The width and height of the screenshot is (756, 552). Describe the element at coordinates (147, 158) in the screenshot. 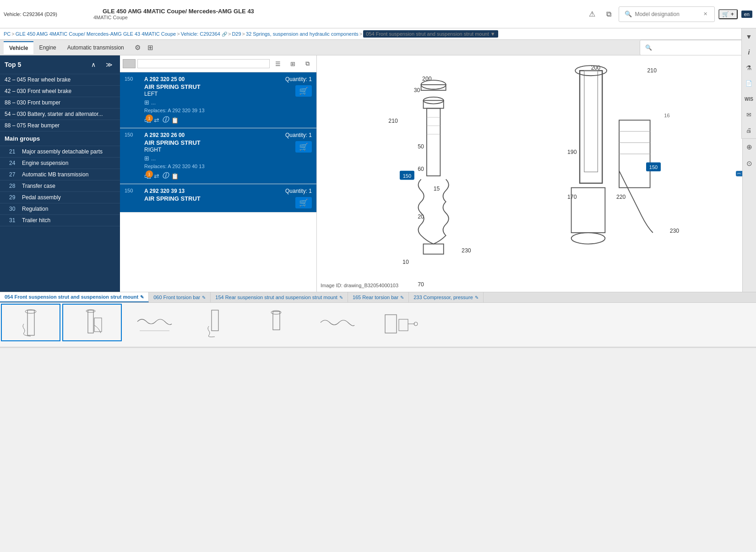

I see `grid-dots-icon-2: ⊞` at that location.